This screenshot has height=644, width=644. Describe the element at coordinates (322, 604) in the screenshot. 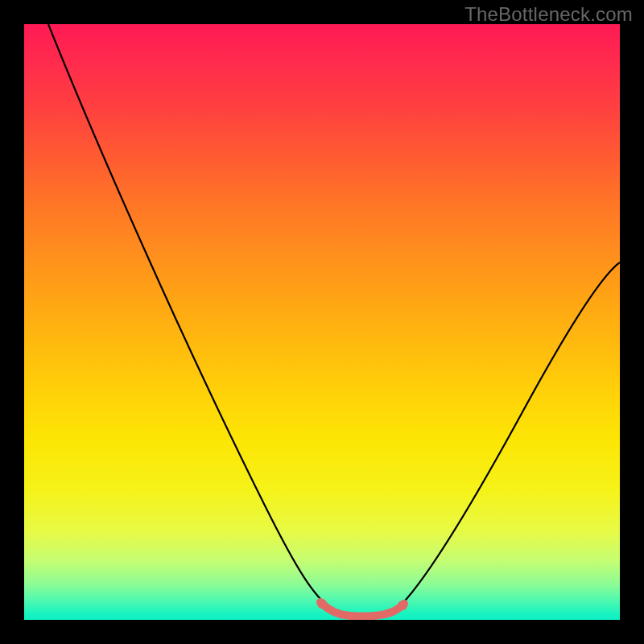

I see `highlight-start-dot` at that location.